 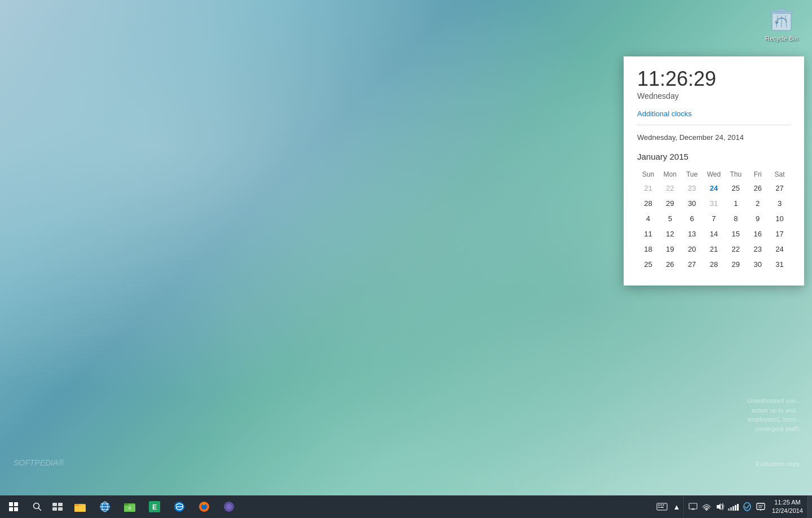 I want to click on taskbar-app-excel: E, so click(x=155, y=507).